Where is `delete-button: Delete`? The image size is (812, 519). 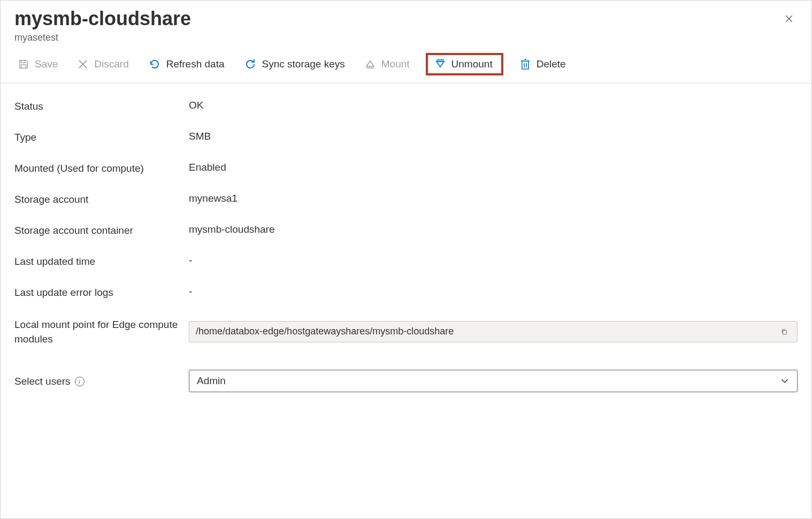
delete-button: Delete is located at coordinates (542, 64).